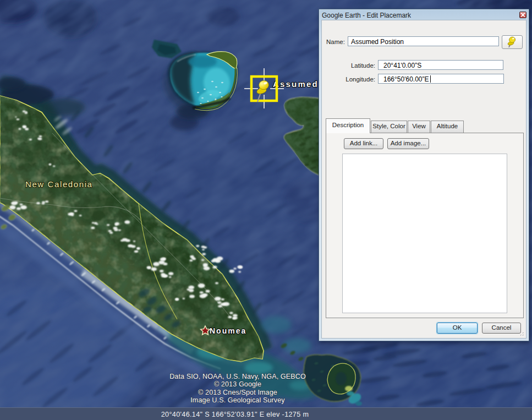  Describe the element at coordinates (235, 414) in the screenshot. I see `svg-text:20°40'46.14" S 166°52'03.91": 20°40'46.14" S 166°52'03.91" E elev -127…` at that location.